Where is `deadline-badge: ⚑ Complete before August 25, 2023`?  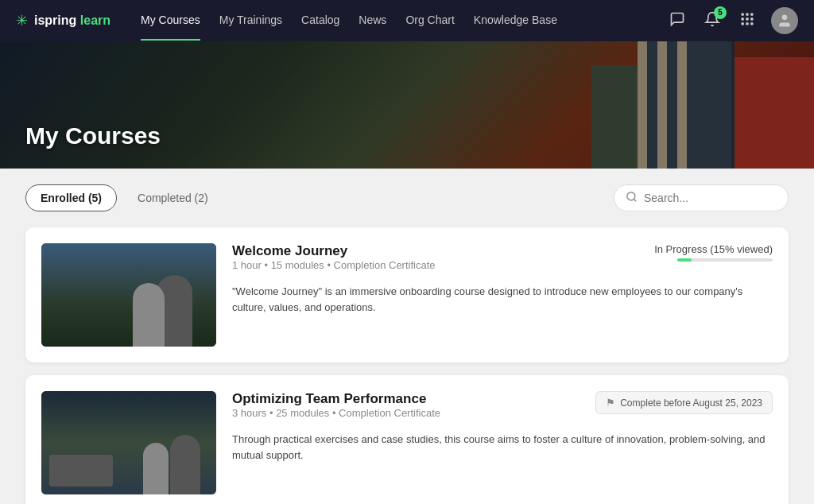 deadline-badge: ⚑ Complete before August 25, 2023 is located at coordinates (684, 402).